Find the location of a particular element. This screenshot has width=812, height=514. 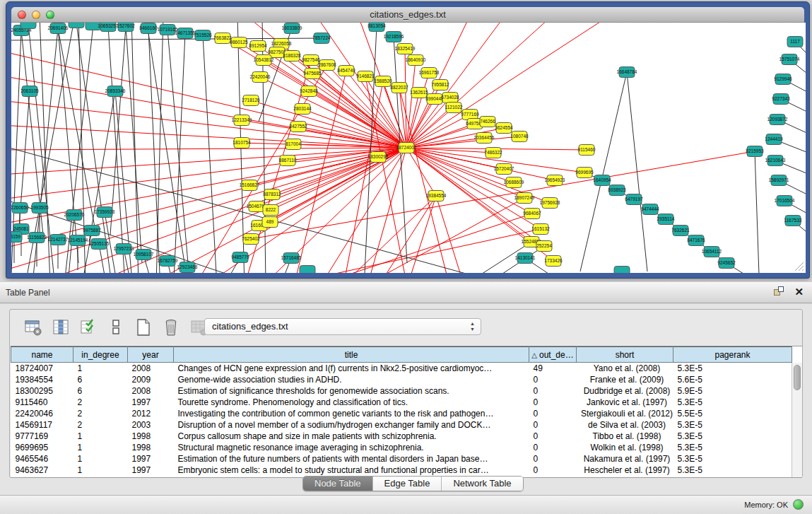

column-header-in_degree: in_degree is located at coordinates (100, 355).